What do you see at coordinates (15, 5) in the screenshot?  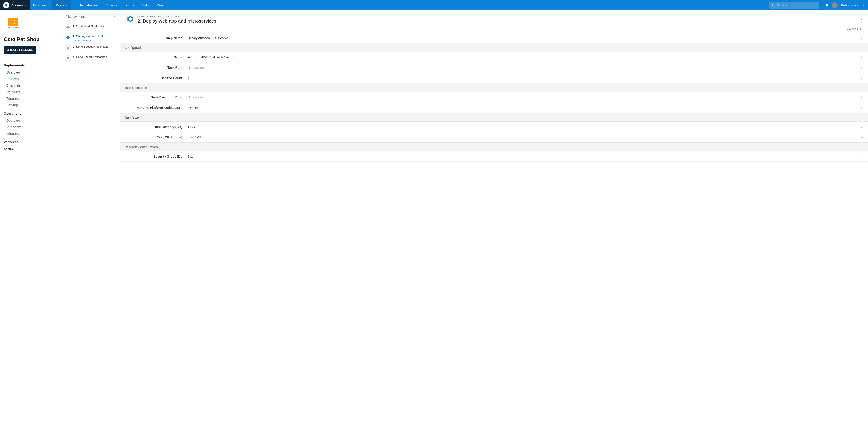 I see `space-selector: Ecomm` at bounding box center [15, 5].